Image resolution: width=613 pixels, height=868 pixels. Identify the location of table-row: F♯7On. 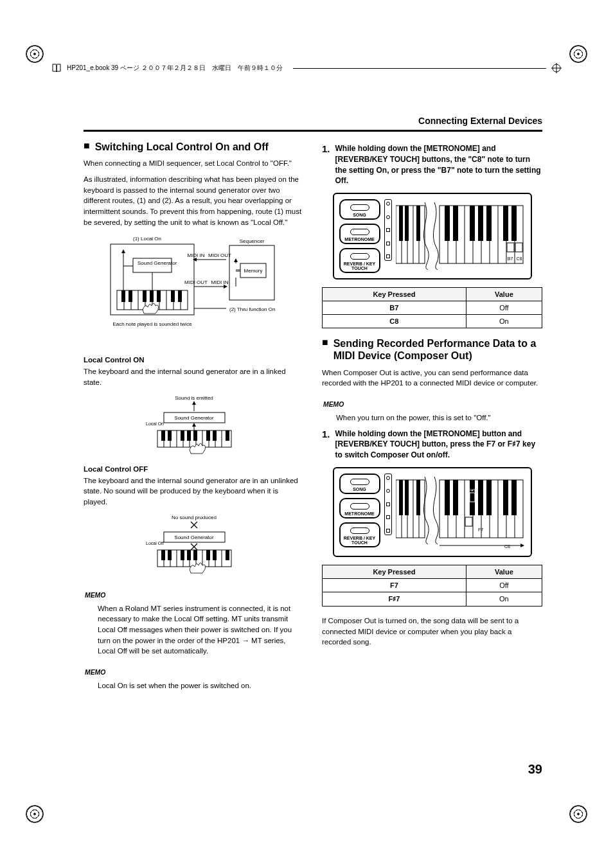
(432, 599).